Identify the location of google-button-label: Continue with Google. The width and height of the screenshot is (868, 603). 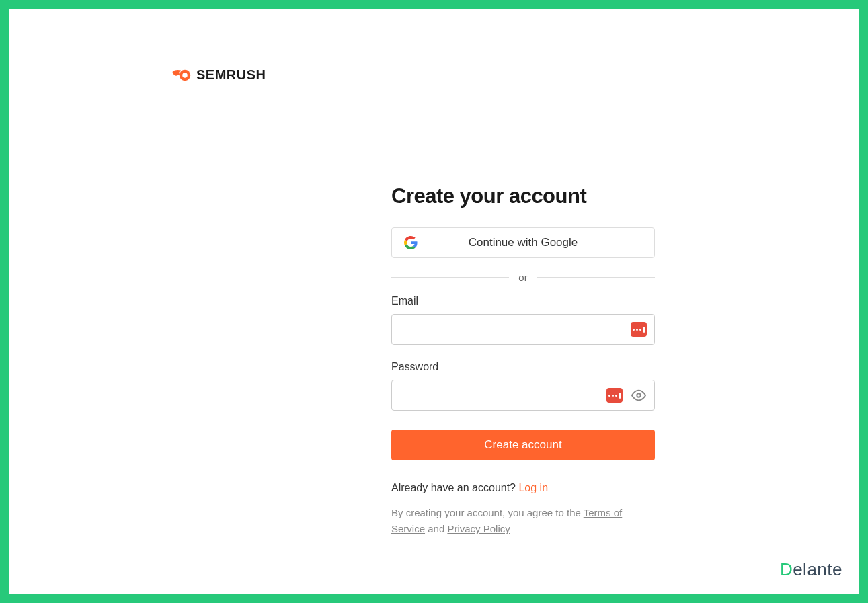
(523, 243).